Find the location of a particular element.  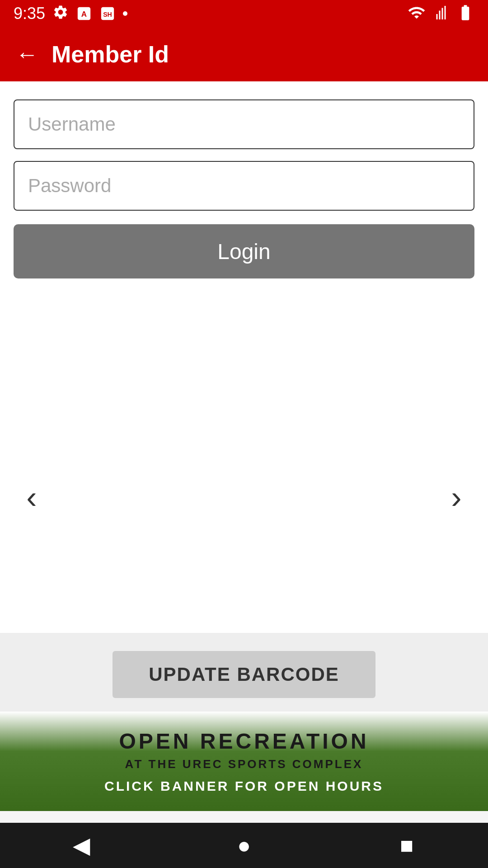

password-input is located at coordinates (244, 186).